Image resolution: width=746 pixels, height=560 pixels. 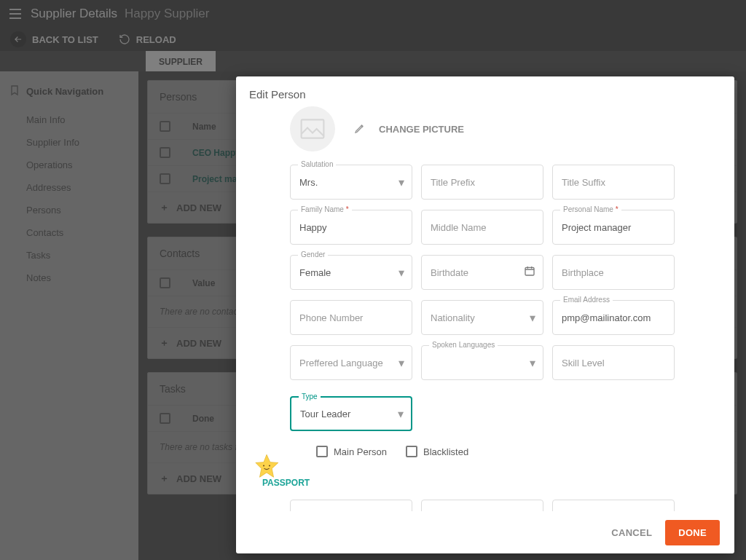 What do you see at coordinates (613, 363) in the screenshot?
I see `skill-level-input` at bounding box center [613, 363].